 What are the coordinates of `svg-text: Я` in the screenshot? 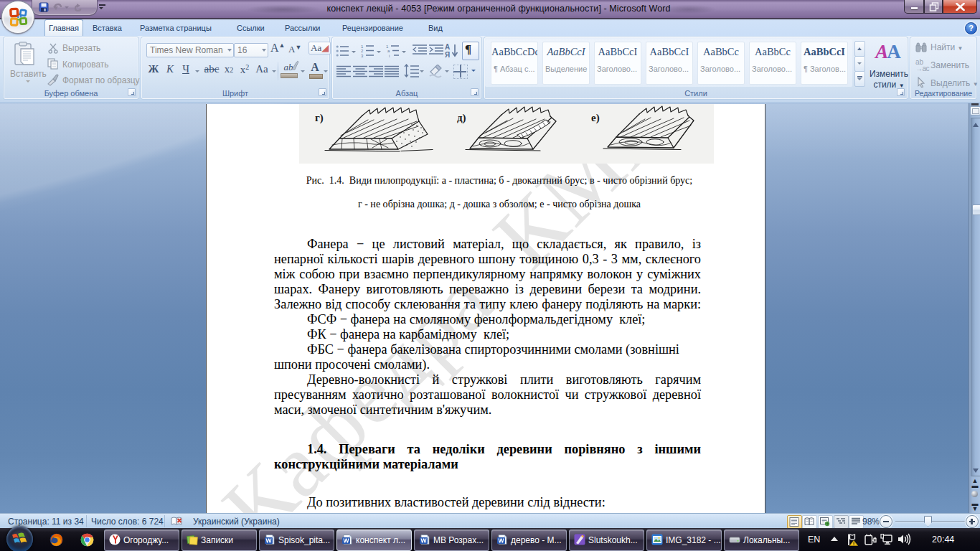 It's located at (448, 55).